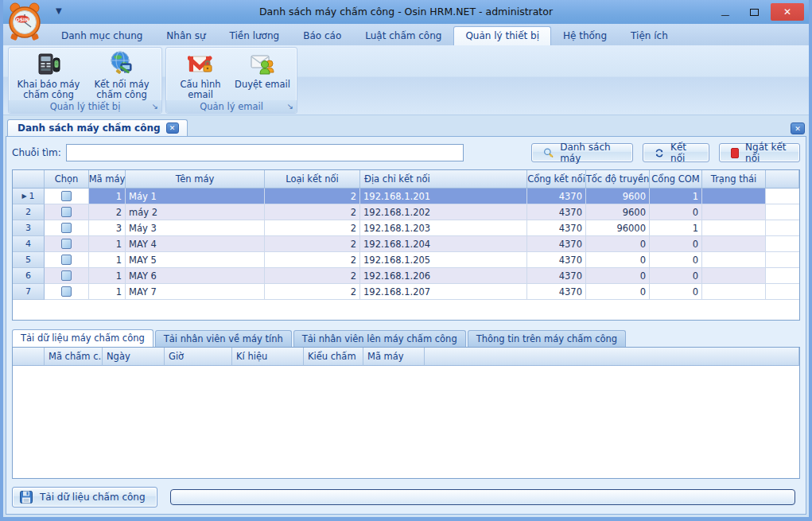  What do you see at coordinates (196, 276) in the screenshot?
I see `cell: MAY 6` at bounding box center [196, 276].